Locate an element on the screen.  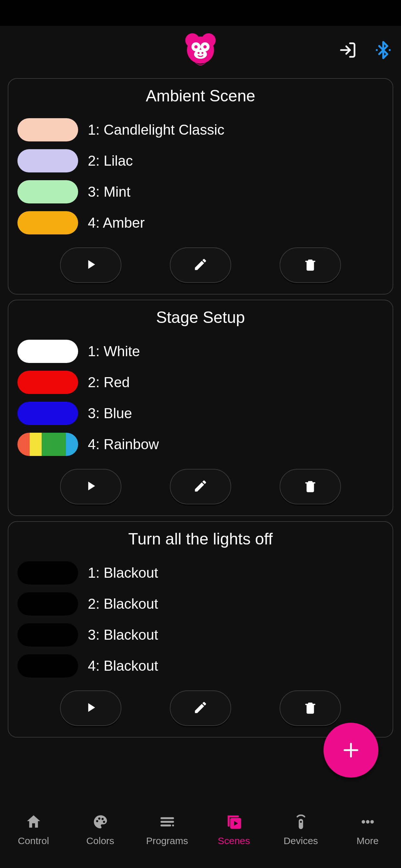
scene-row: 3: Mint is located at coordinates (201, 192).